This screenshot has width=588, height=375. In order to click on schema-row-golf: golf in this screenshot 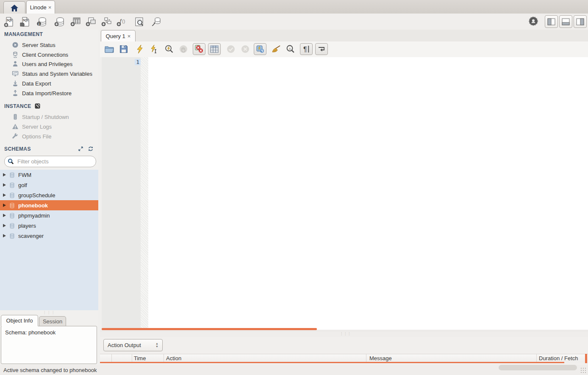, I will do `click(49, 185)`.